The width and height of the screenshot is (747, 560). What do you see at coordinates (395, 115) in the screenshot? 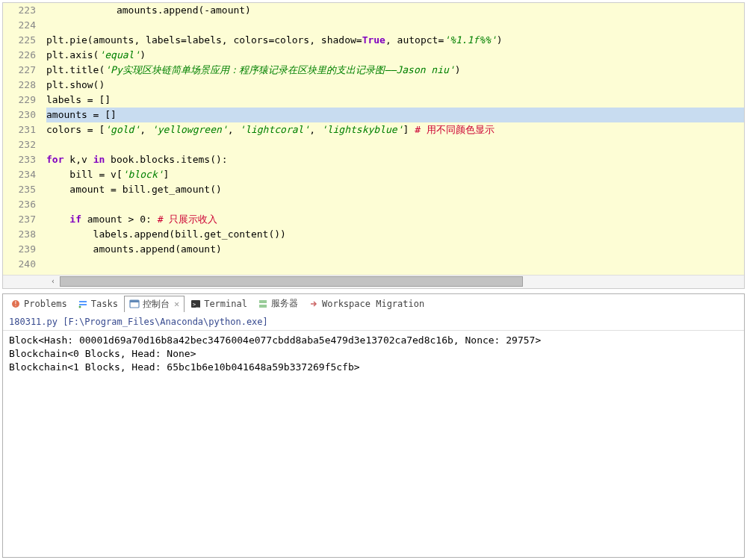
I see `code-line: amounts = []` at bounding box center [395, 115].